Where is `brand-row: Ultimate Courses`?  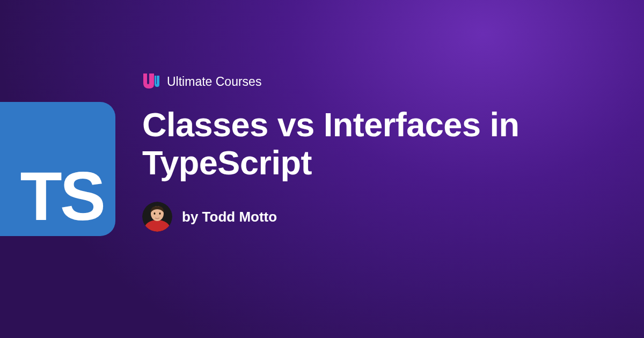 brand-row: Ultimate Courses is located at coordinates (377, 82).